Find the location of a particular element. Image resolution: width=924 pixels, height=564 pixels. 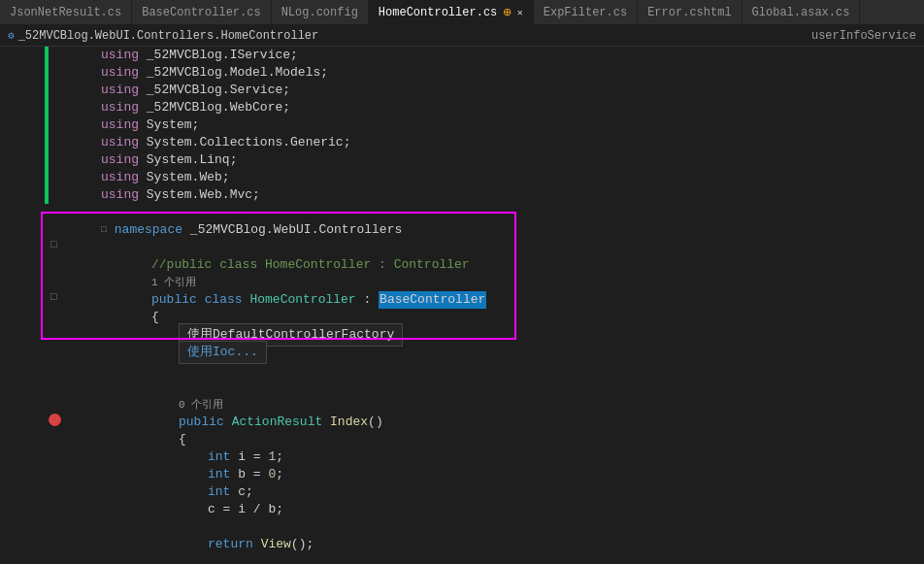

service-label: userInfoService is located at coordinates (864, 36).